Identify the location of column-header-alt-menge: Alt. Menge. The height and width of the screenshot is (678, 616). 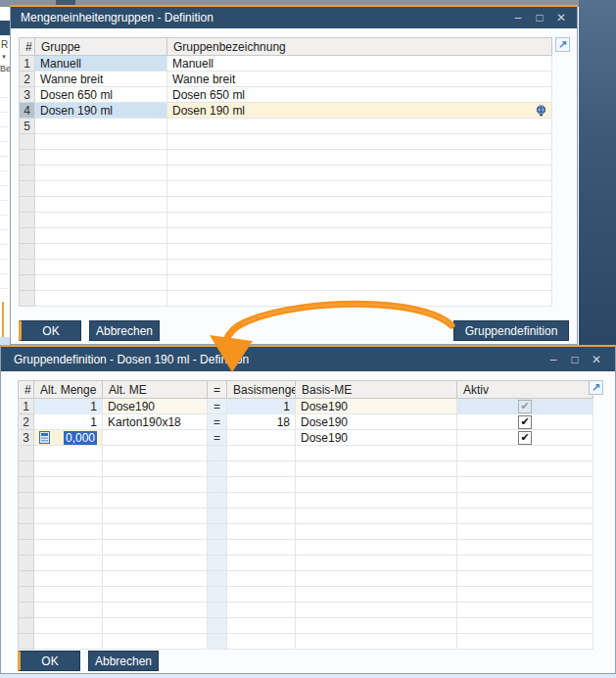
(69, 390).